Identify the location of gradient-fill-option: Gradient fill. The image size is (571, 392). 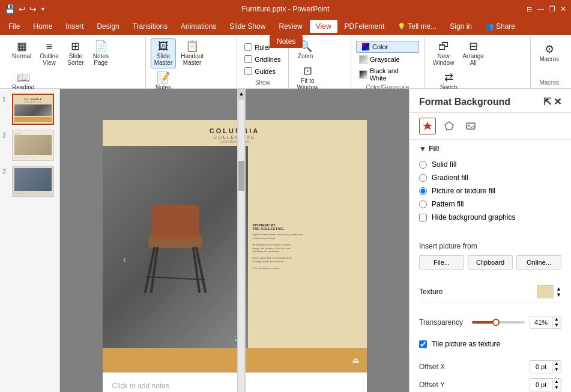
(490, 178).